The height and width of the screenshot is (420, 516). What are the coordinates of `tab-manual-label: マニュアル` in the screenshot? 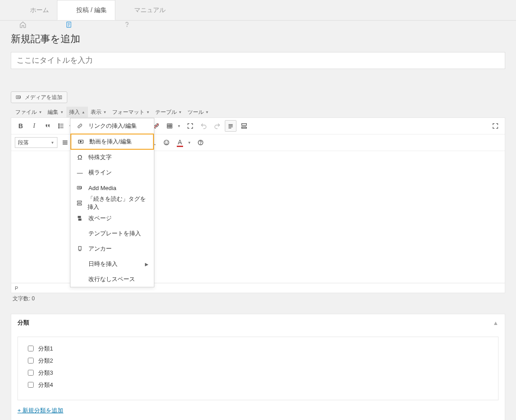 It's located at (150, 10).